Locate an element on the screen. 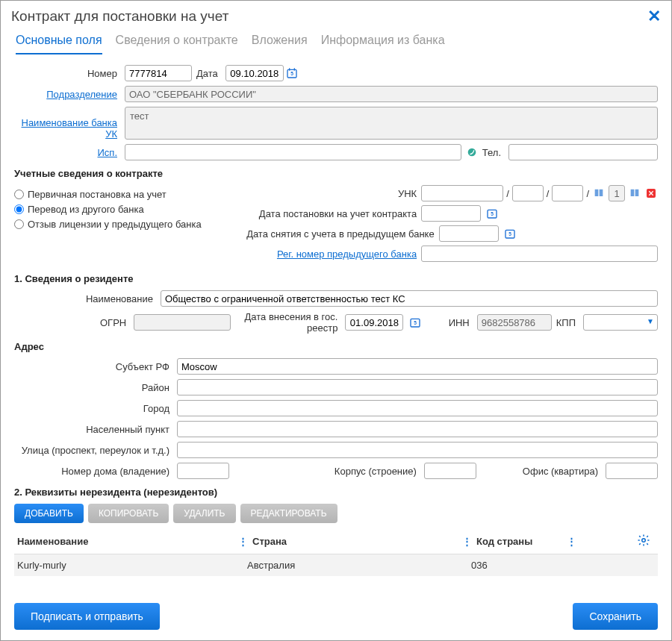 The width and height of the screenshot is (672, 641). radio-transfer: Перевод из другого банка is located at coordinates (122, 209).